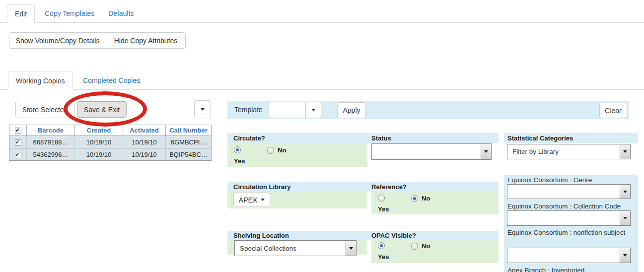  What do you see at coordinates (426, 246) in the screenshot?
I see `opac-visible-no-label: No` at bounding box center [426, 246].